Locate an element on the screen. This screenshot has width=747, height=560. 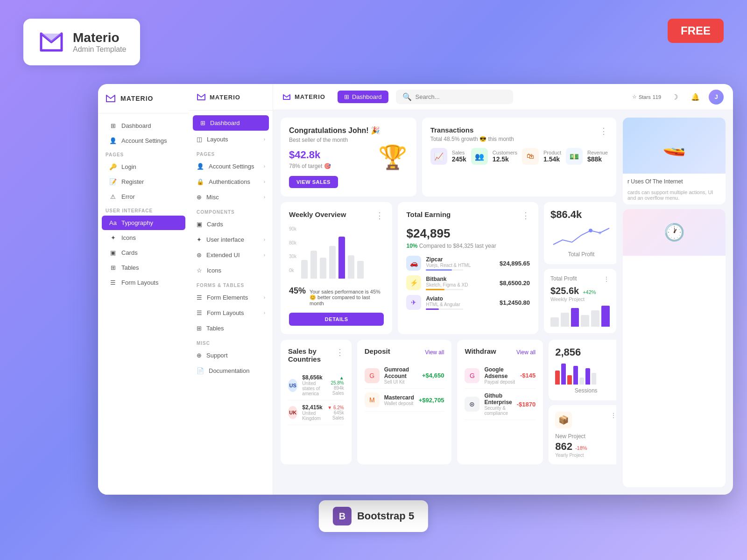
main-nav-auth: 🔒 Authentications › is located at coordinates (231, 182).